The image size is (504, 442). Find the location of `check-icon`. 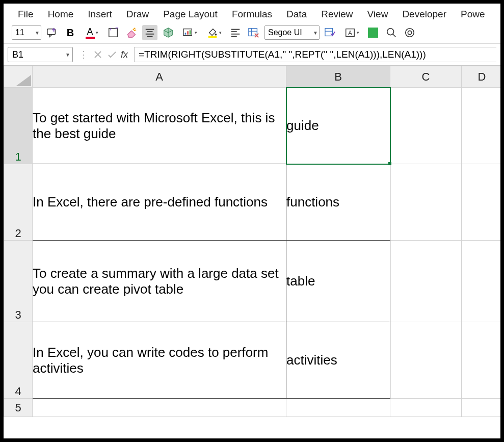

check-icon is located at coordinates (112, 55).